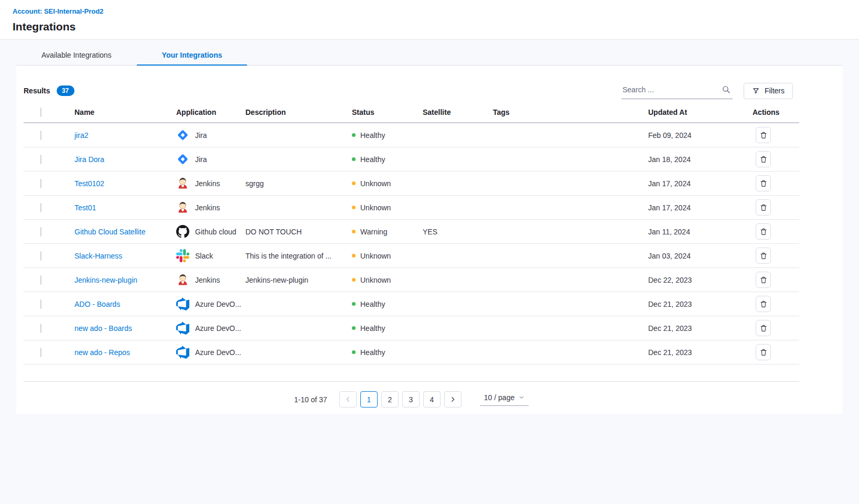  I want to click on column-header-application: Application, so click(211, 112).